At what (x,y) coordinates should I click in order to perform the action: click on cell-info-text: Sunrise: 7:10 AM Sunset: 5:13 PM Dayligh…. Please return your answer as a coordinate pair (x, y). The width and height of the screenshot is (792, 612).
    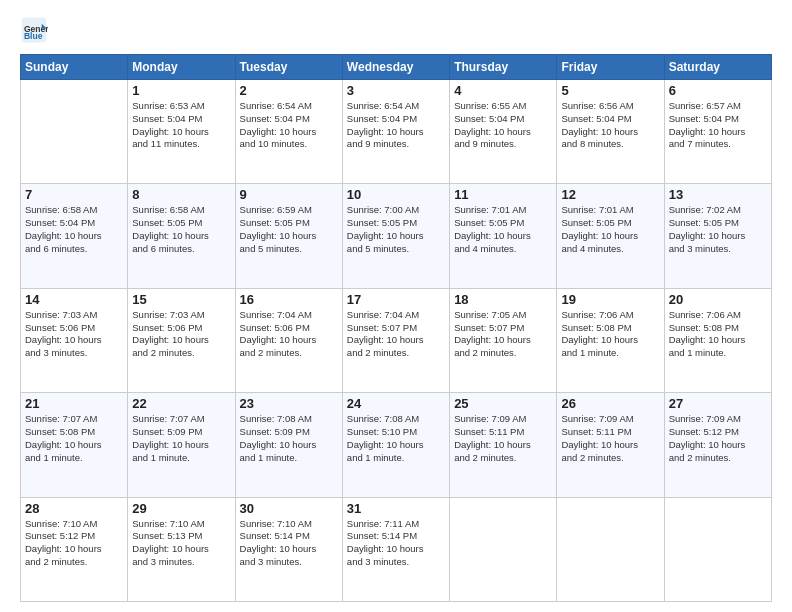
    Looking at the image, I should click on (181, 544).